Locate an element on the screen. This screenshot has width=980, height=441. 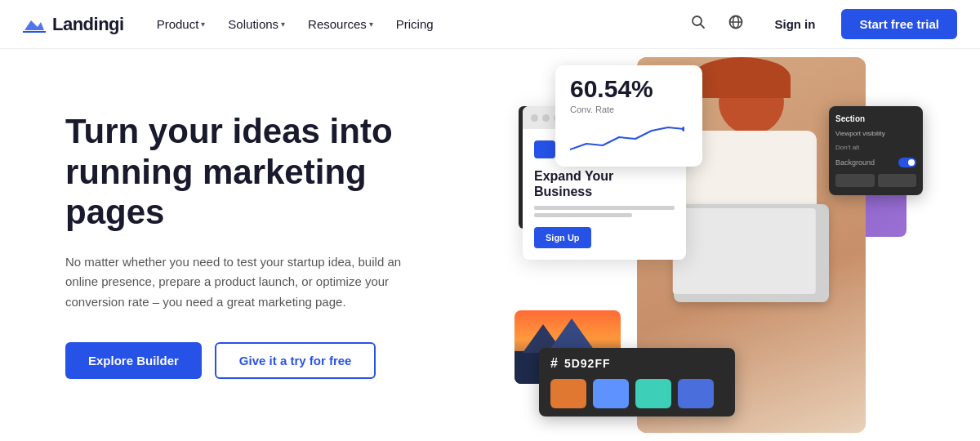
nav-item-pricing: Pricing is located at coordinates (415, 24).